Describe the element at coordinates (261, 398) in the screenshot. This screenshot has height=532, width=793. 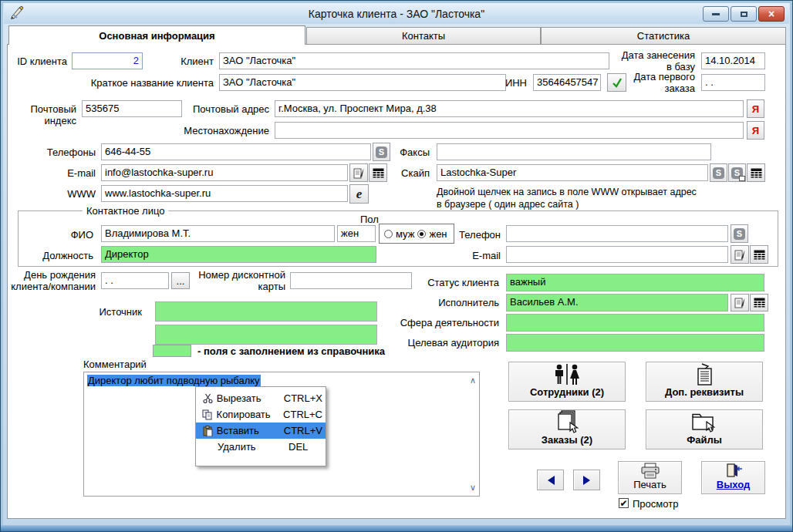
I see `menu-item-cut: Вырезать CTRL+X` at that location.